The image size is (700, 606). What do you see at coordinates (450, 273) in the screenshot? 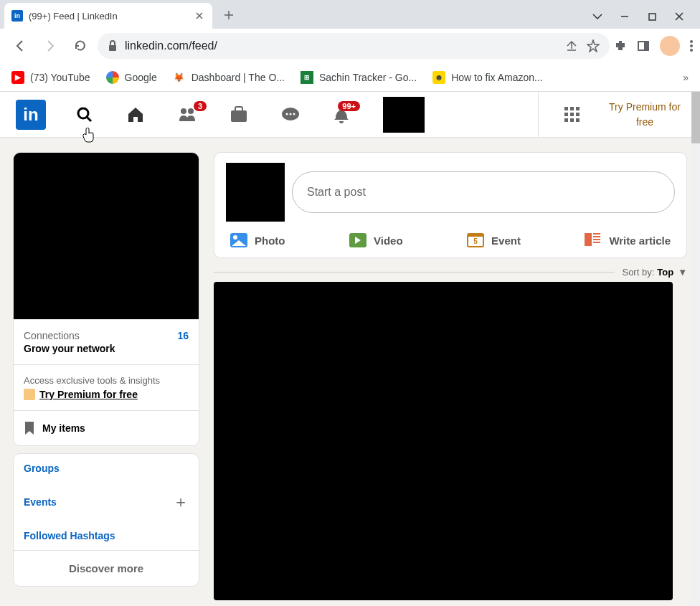
I see `sort-row: Sort by: Top ▼` at bounding box center [450, 273].